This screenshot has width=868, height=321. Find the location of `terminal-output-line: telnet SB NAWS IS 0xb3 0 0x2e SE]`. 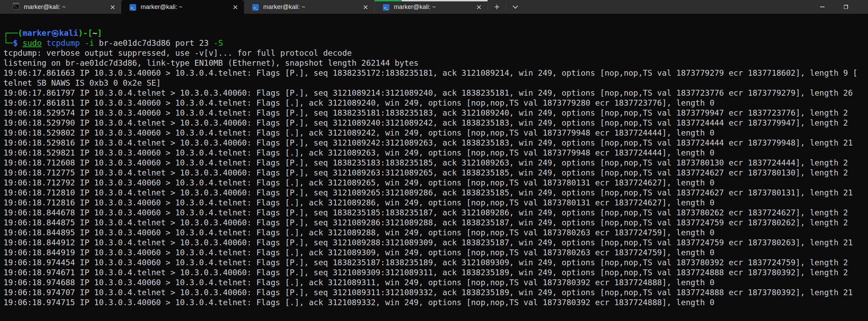

terminal-output-line: telnet SB NAWS IS 0xb3 0 0x2e SE] is located at coordinates (436, 83).